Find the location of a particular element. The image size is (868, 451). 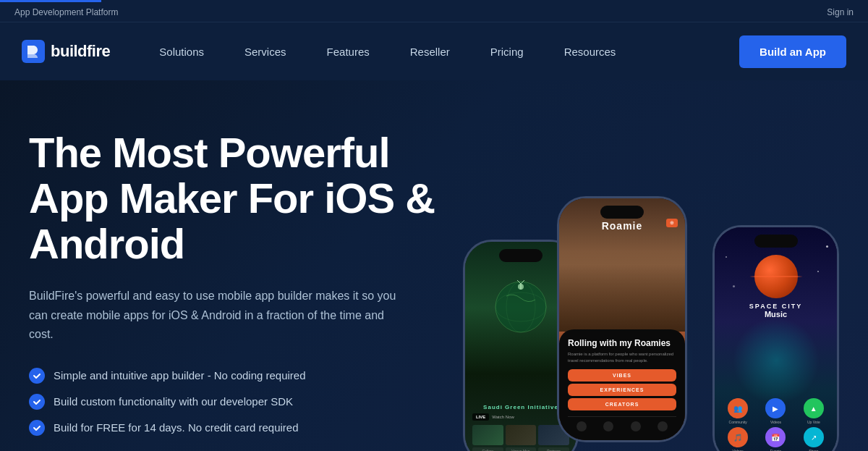

signin-link: Sign in is located at coordinates (841, 12).